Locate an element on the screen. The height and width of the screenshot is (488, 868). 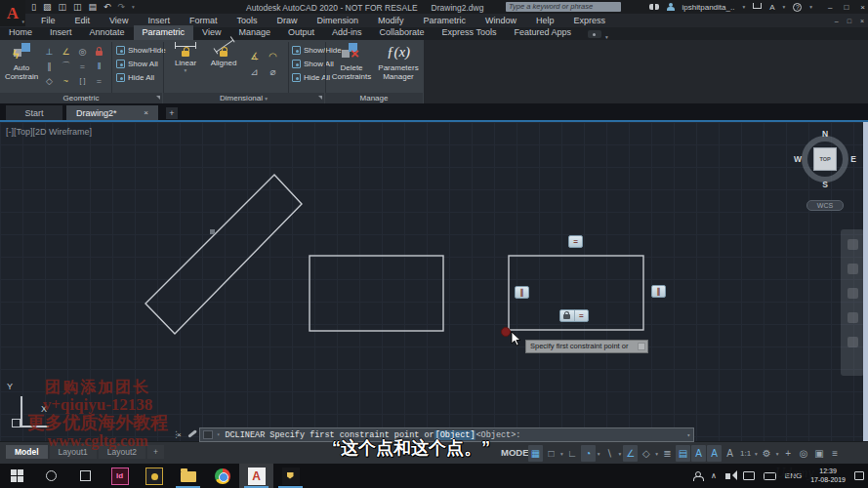
qat-customize-caret-icon: ▾ is located at coordinates (133, 7).